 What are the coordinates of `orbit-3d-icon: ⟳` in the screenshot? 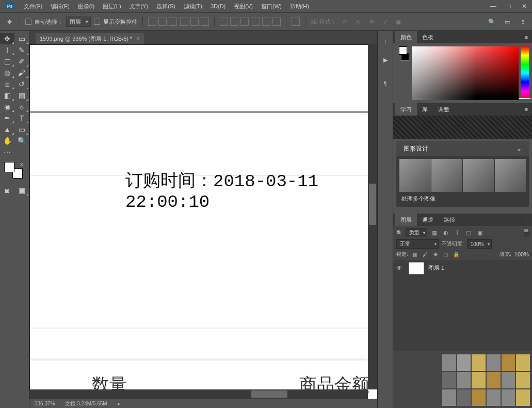 It's located at (345, 22).